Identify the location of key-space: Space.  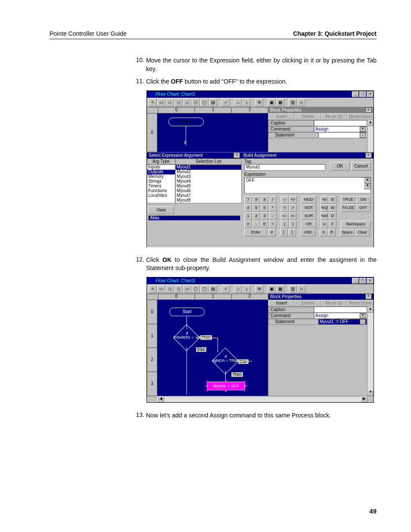
(347, 233).